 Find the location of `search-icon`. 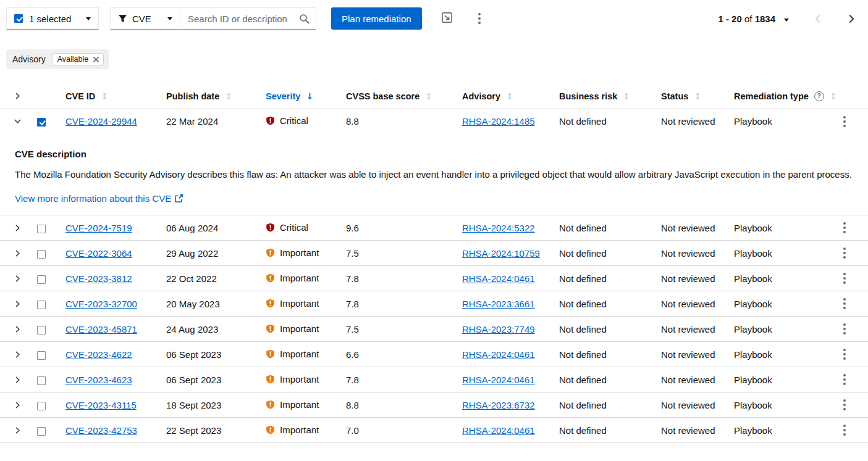

search-icon is located at coordinates (304, 19).